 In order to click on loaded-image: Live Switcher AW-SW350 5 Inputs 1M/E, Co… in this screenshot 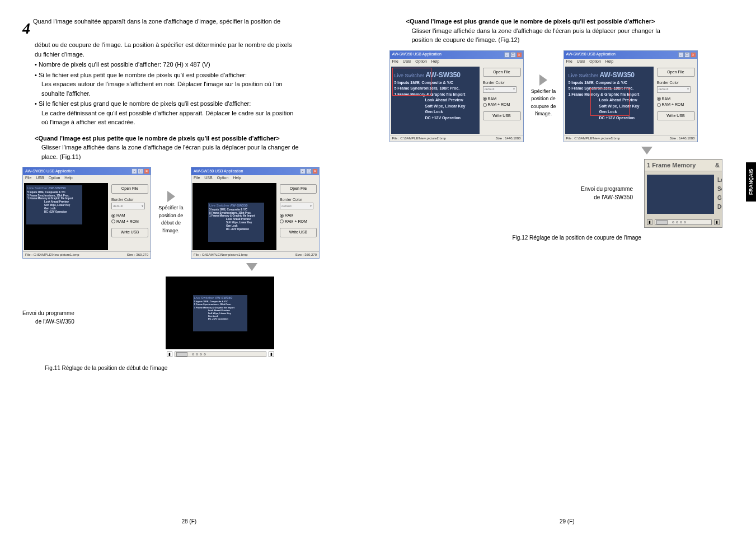, I will do `click(54, 205)`.